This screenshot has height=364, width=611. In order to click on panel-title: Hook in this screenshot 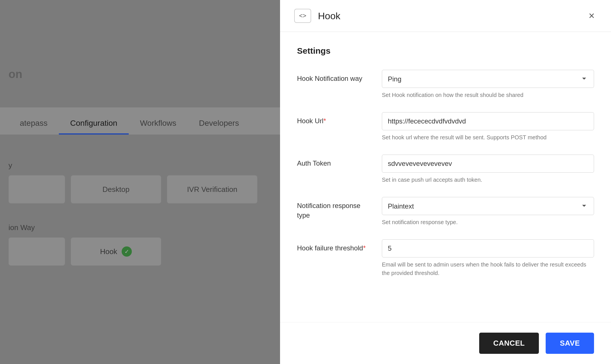, I will do `click(329, 16)`.